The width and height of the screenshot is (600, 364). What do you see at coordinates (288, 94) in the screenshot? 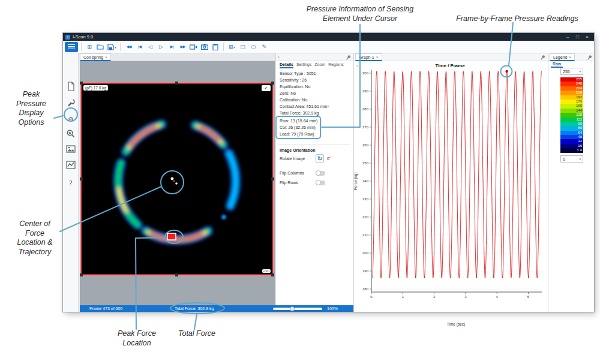
I see `field-zero: Zero: No` at bounding box center [288, 94].